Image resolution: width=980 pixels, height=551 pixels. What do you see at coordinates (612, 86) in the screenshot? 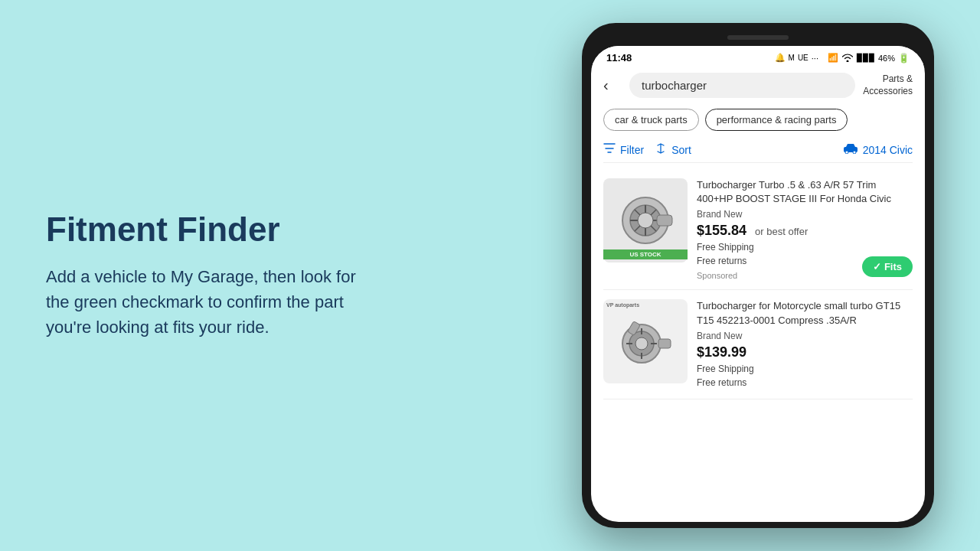
I see `back-button: ‹` at bounding box center [612, 86].